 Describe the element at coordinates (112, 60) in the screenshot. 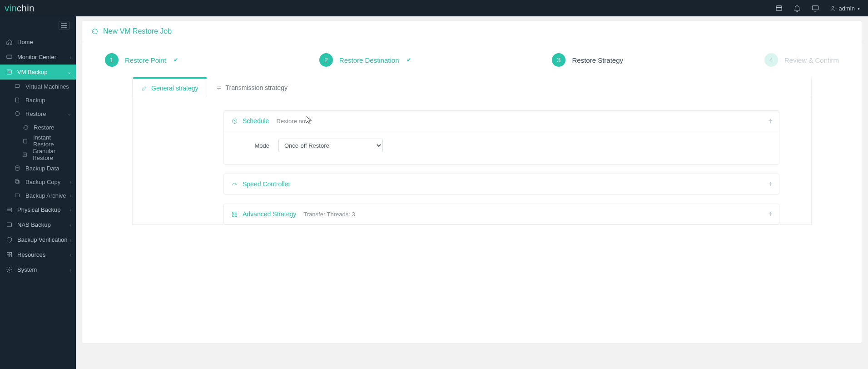

I see `step-number: 1` at that location.